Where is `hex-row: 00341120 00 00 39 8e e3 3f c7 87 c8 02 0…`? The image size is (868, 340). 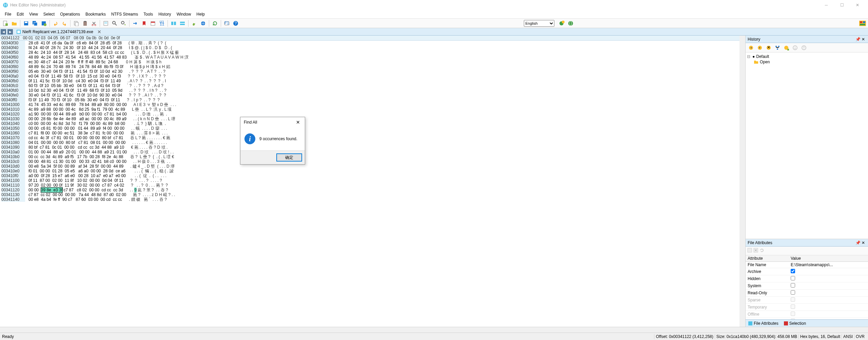 hex-row: 00341120 00 00 39 8e e3 3f c7 87 c8 02 0… is located at coordinates (373, 190).